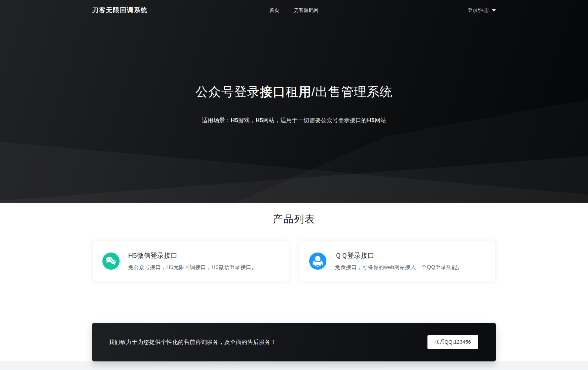  I want to click on wechat-icon, so click(111, 261).